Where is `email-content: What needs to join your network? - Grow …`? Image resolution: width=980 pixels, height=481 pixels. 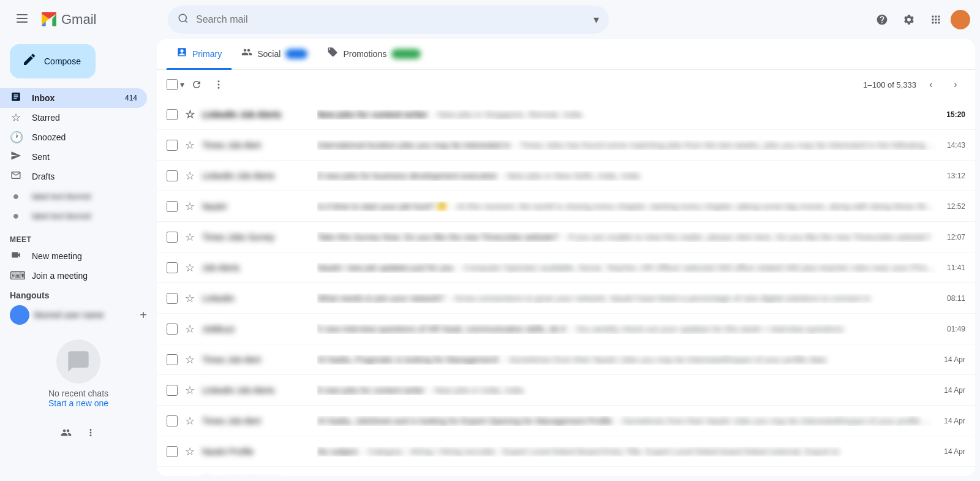 email-content: What needs to join your network? - Grow … is located at coordinates (627, 298).